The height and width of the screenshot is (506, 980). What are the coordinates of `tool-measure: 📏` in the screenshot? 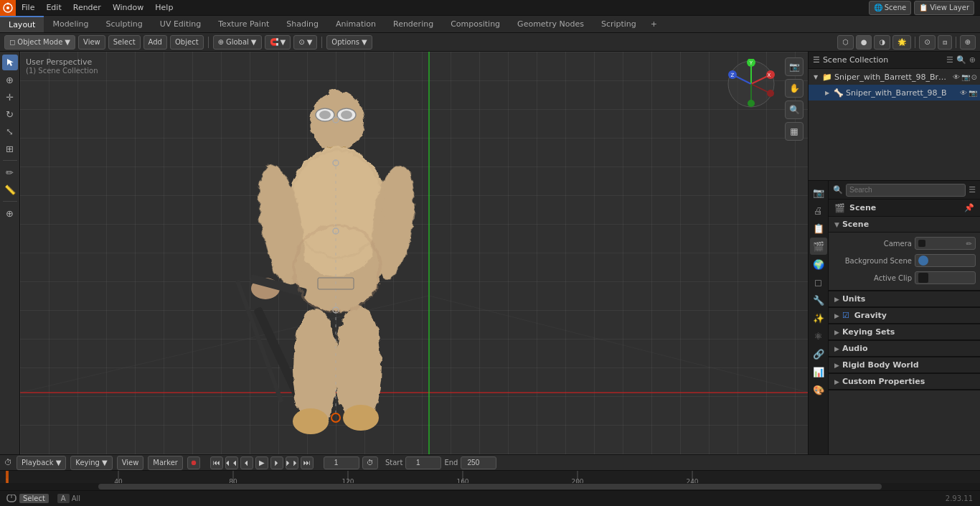 It's located at (10, 189).